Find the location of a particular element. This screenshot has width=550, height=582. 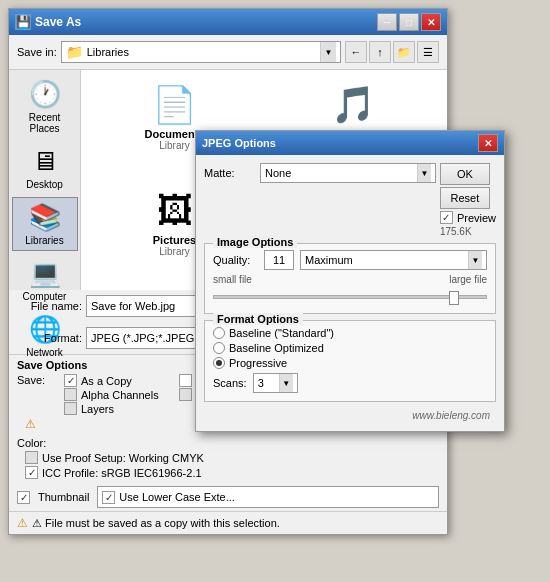

option-layers: Layers is located at coordinates (112, 408).